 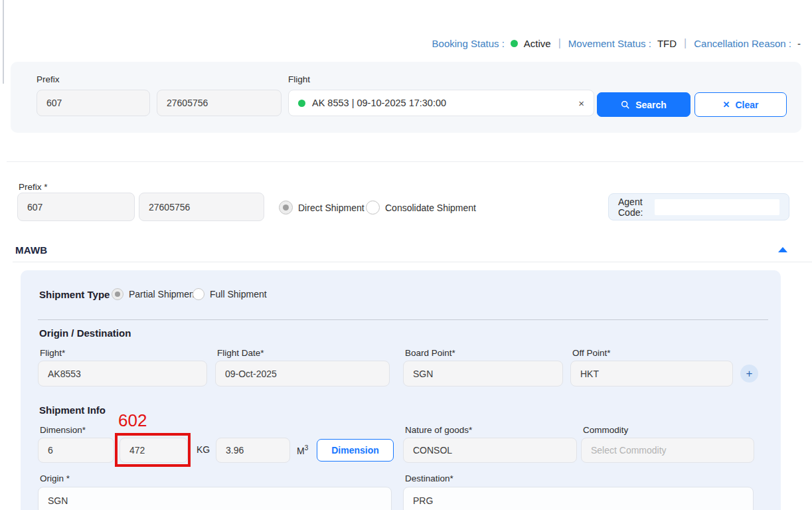 What do you see at coordinates (633, 207) in the screenshot?
I see `agent-code-label: Agent Code:` at bounding box center [633, 207].